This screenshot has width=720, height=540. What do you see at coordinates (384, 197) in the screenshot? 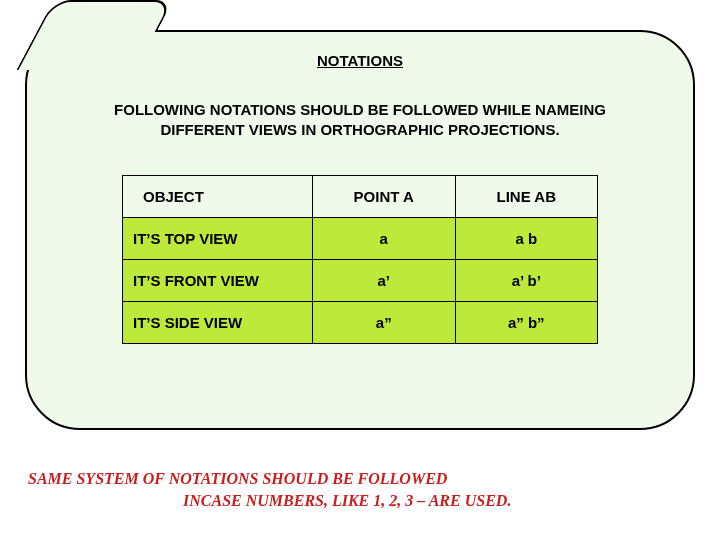
I see `header-point: POINT A` at bounding box center [384, 197].